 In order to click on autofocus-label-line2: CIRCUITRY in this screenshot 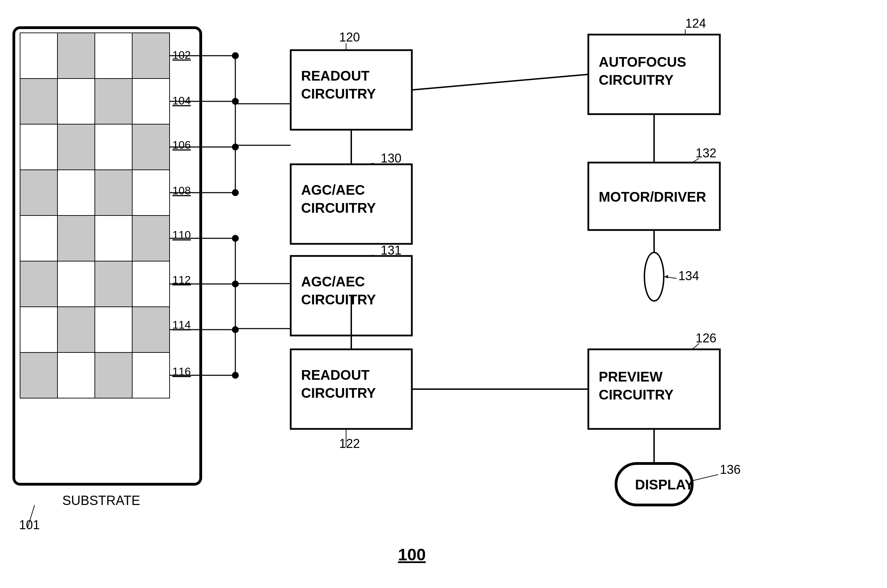, I will do `click(636, 80)`.